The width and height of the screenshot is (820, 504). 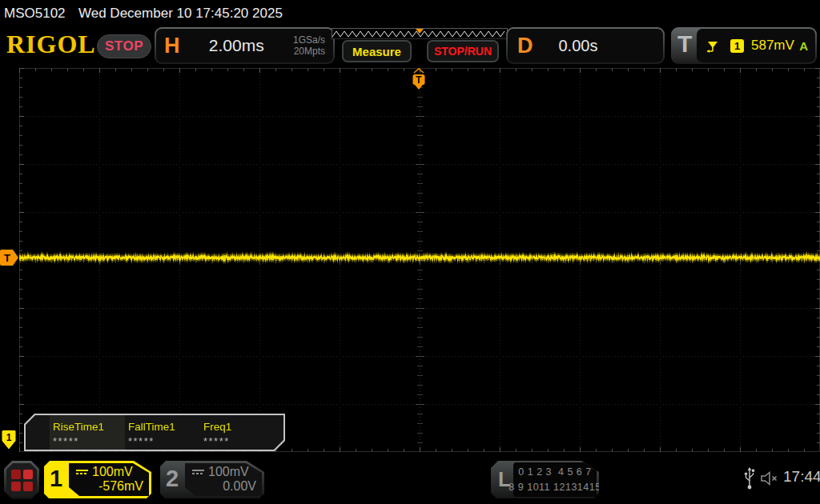 I want to click on trigger-mode-badge: A, so click(x=804, y=46).